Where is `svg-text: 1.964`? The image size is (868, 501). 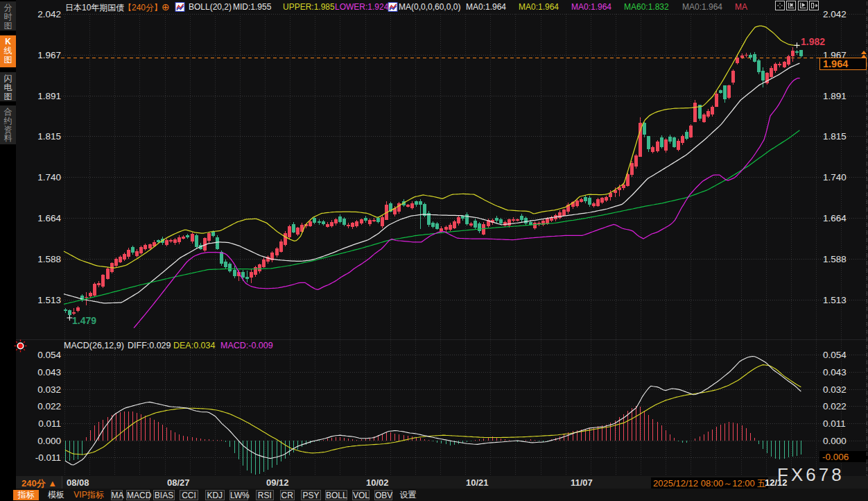
svg-text: 1.964 is located at coordinates (835, 64).